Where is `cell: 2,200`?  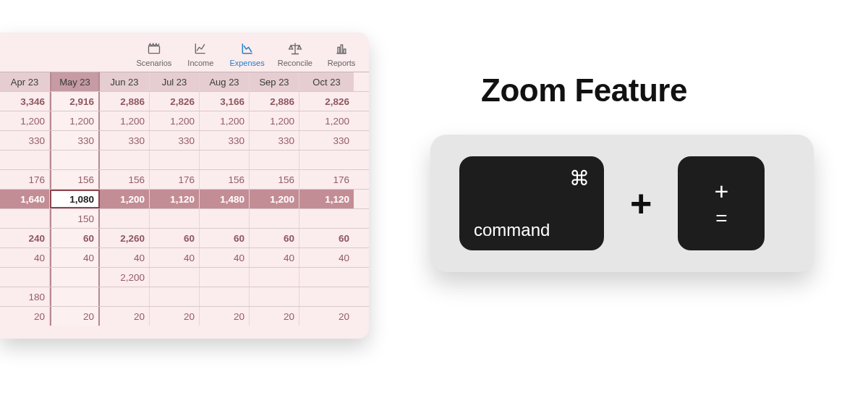 cell: 2,200 is located at coordinates (124, 277).